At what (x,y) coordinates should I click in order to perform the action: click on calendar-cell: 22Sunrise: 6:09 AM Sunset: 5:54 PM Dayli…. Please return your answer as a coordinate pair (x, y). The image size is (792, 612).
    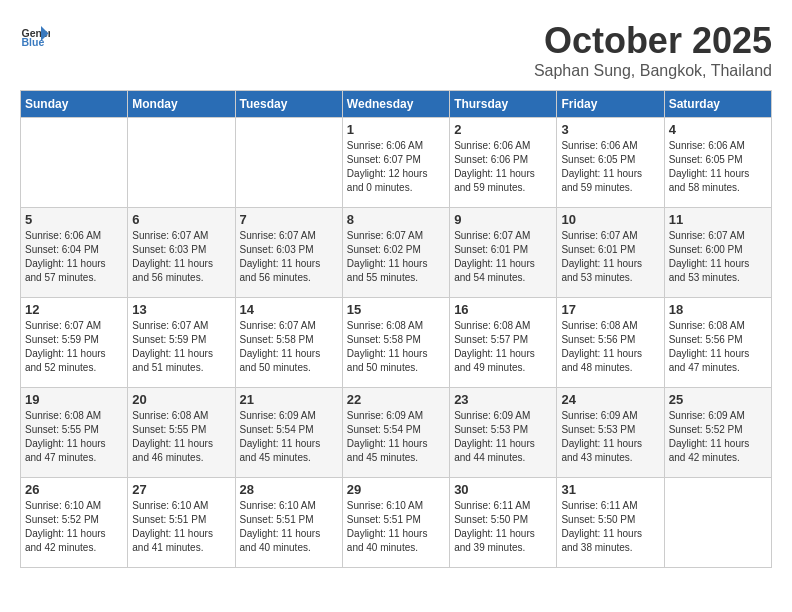
    Looking at the image, I should click on (396, 433).